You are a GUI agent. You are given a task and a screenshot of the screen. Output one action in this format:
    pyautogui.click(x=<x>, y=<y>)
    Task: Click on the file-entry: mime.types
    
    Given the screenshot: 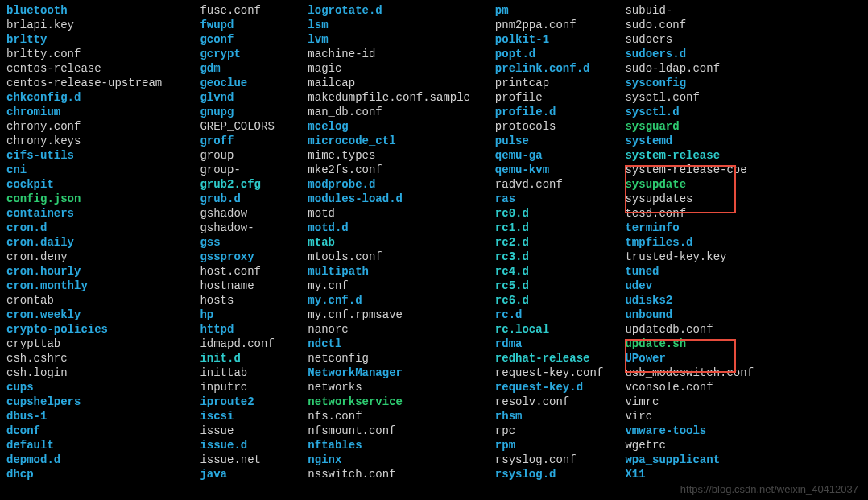 What is the action you would take?
    pyautogui.click(x=401, y=155)
    